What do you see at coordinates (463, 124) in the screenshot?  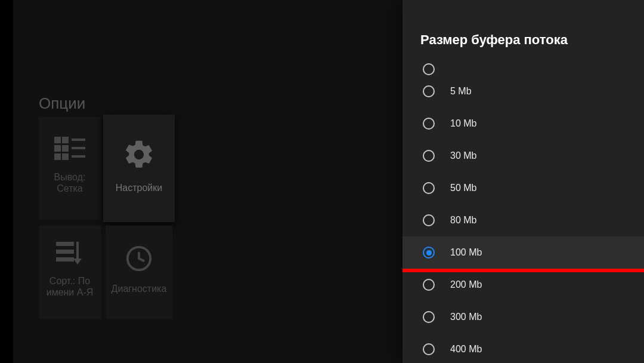 I see `buffer-option-label: 10 Mb` at bounding box center [463, 124].